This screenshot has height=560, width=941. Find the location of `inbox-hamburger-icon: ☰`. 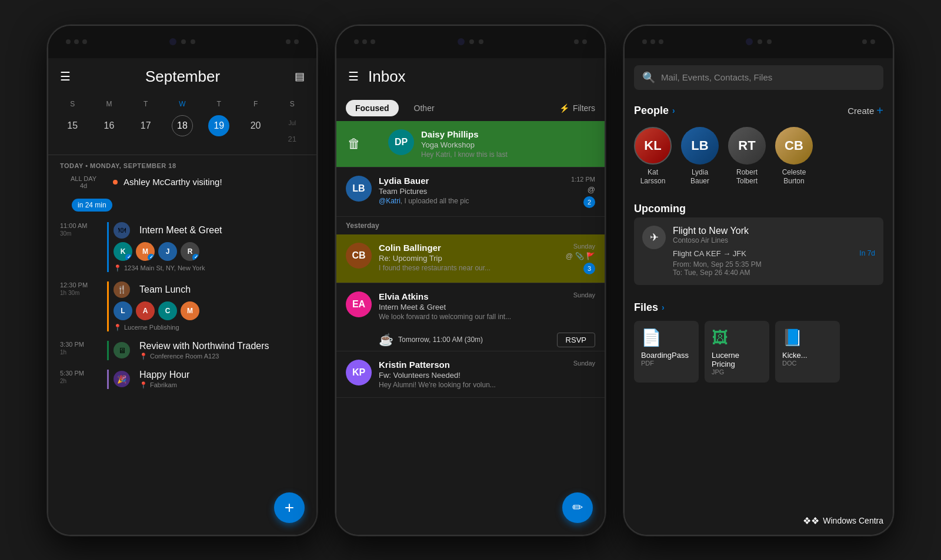

inbox-hamburger-icon: ☰ is located at coordinates (353, 76).